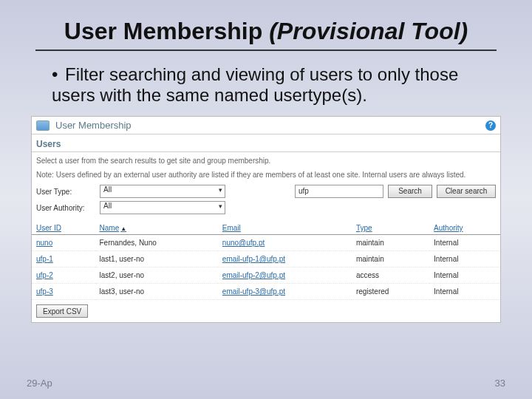  I want to click on panel-description: Select a user from the search results to…, so click(266, 160).